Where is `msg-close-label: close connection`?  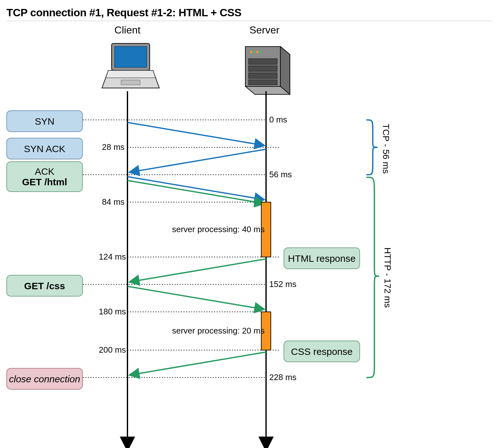 msg-close-label: close connection is located at coordinates (45, 379).